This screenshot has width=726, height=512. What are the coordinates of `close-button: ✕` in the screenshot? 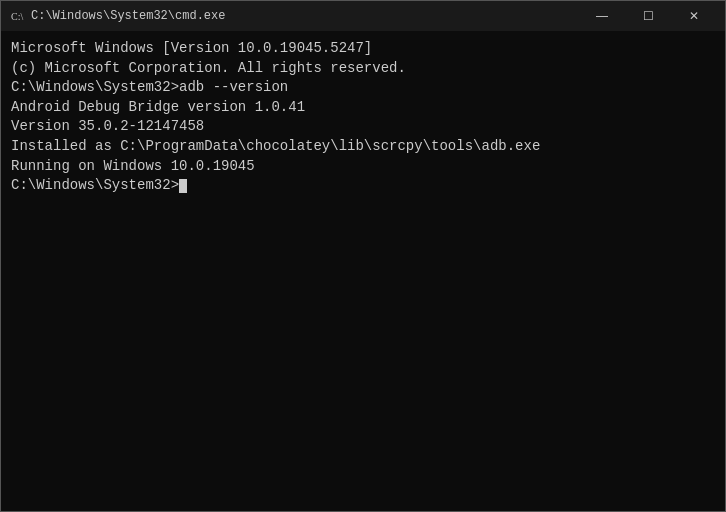 It's located at (694, 16).